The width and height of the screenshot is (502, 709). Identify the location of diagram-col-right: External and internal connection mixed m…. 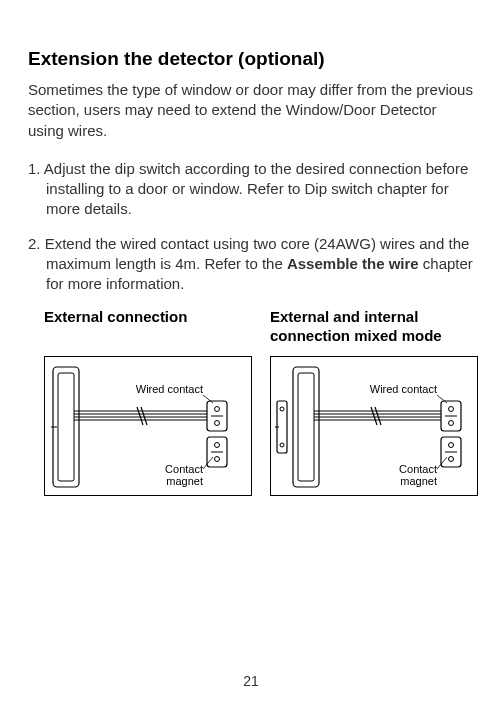
(374, 402).